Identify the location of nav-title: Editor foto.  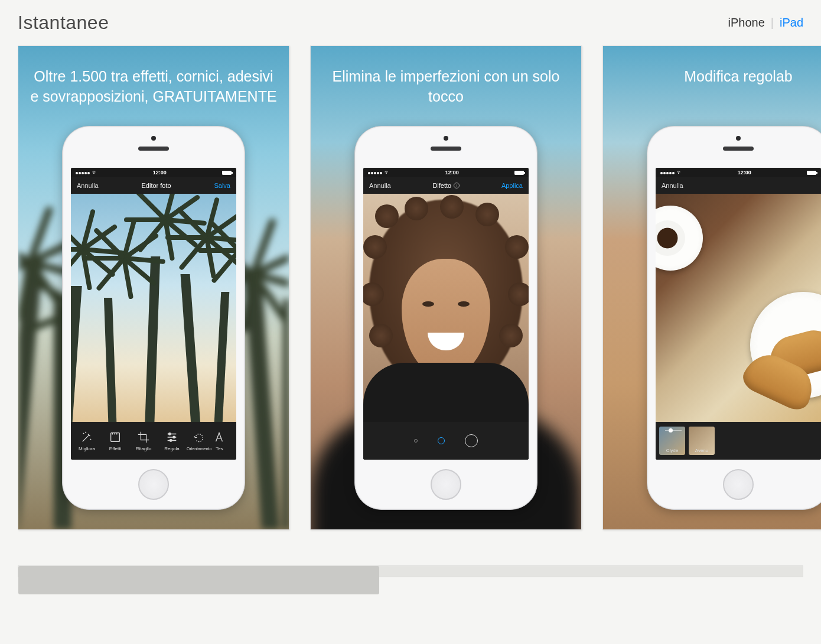
(157, 186).